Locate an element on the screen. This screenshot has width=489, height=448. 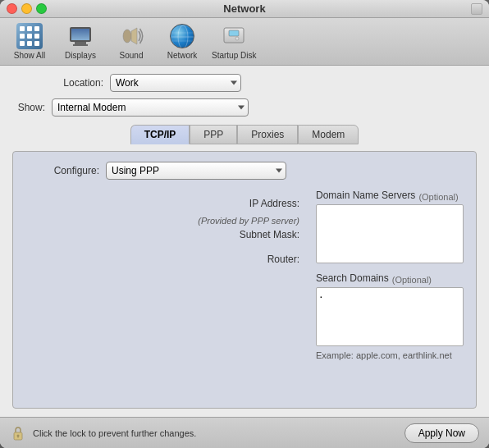
tab-tcp-ip: TCP/IP is located at coordinates (161, 135).